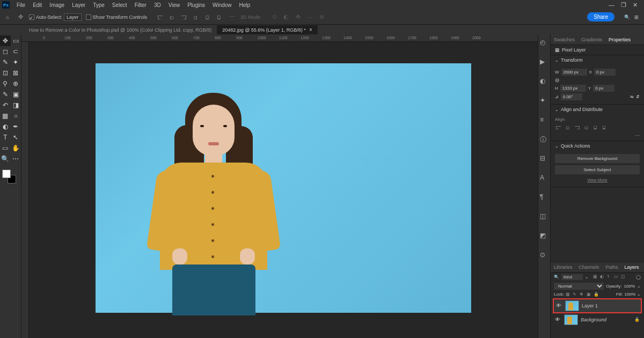 This screenshot has height=338, width=644. What do you see at coordinates (632, 97) in the screenshot?
I see `flip-h-icon: ⇋` at bounding box center [632, 97].